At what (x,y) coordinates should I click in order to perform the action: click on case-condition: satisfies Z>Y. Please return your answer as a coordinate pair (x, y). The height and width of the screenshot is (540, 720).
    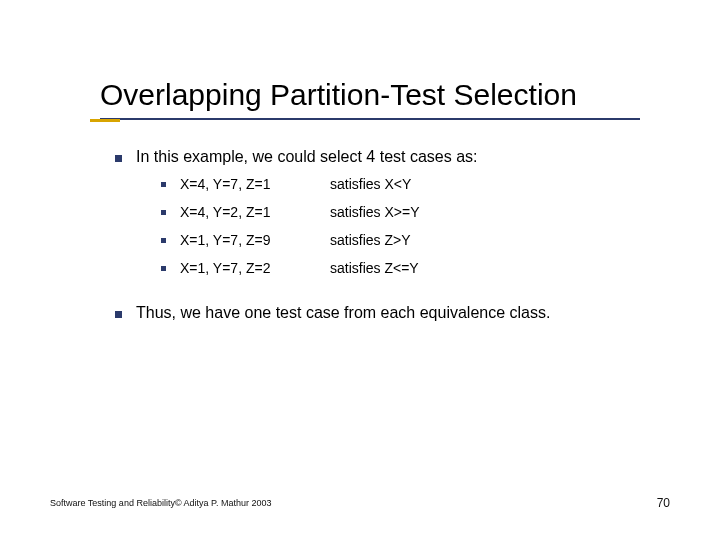
    Looking at the image, I should click on (430, 240).